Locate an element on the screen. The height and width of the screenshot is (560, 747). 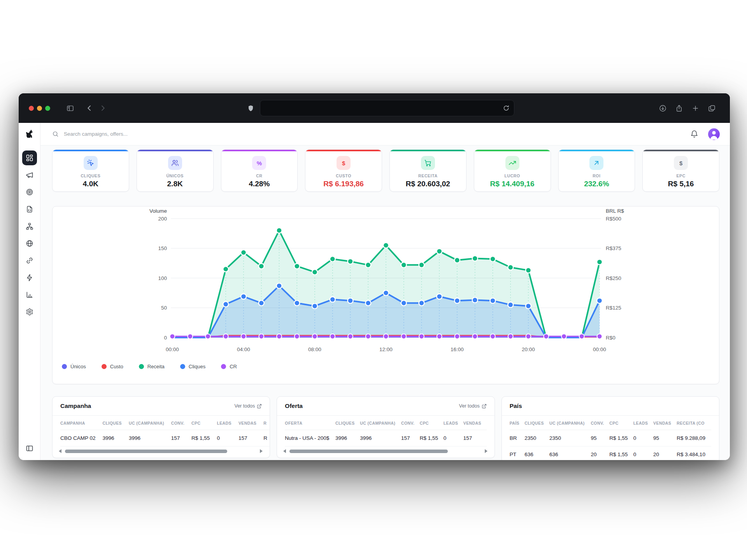
forward-button is located at coordinates (103, 108).